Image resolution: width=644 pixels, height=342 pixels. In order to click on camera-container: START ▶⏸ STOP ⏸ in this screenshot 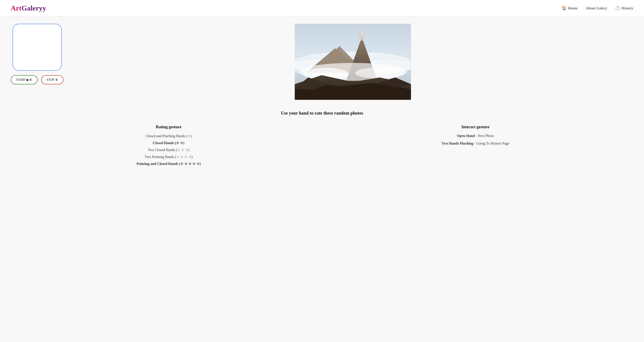, I will do `click(37, 54)`.